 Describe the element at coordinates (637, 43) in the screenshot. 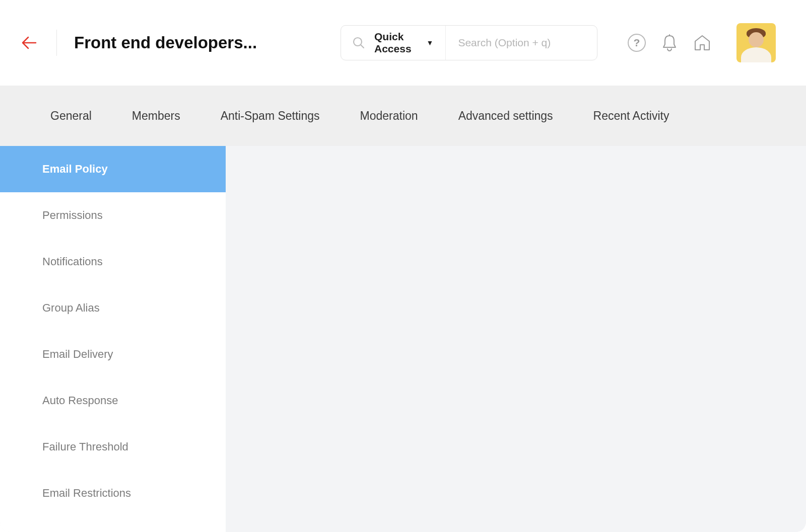

I see `help-icon: ?` at that location.